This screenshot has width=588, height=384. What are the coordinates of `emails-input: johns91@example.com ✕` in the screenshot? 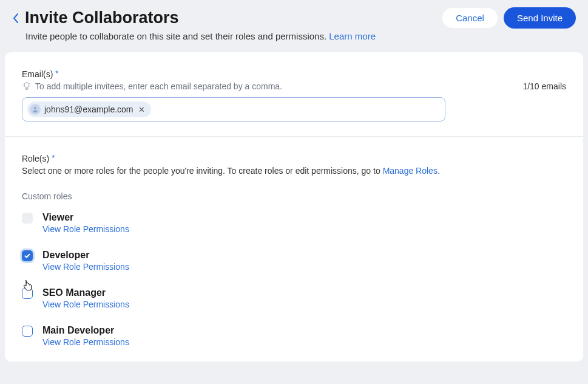 It's located at (234, 109).